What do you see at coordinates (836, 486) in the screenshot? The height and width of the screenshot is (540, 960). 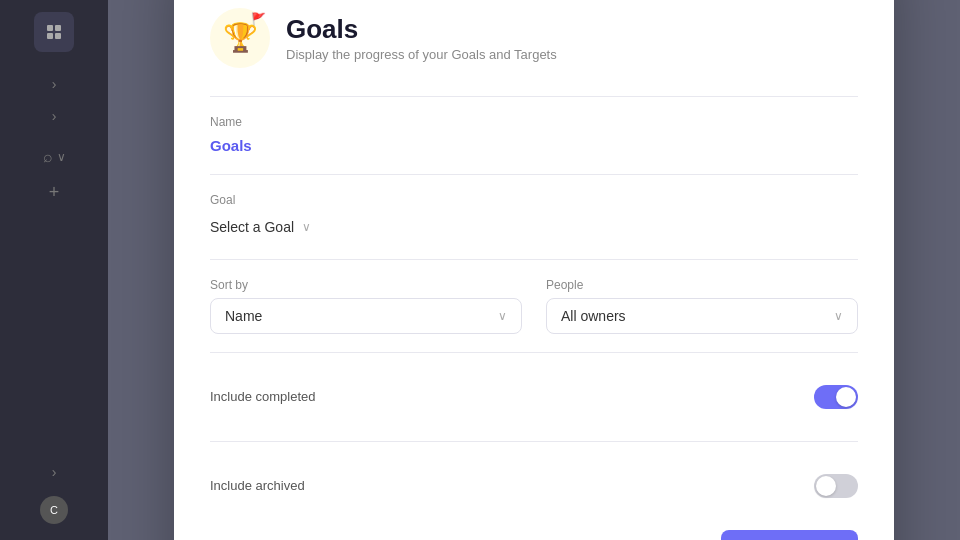 I see `include-archived-toggle` at bounding box center [836, 486].